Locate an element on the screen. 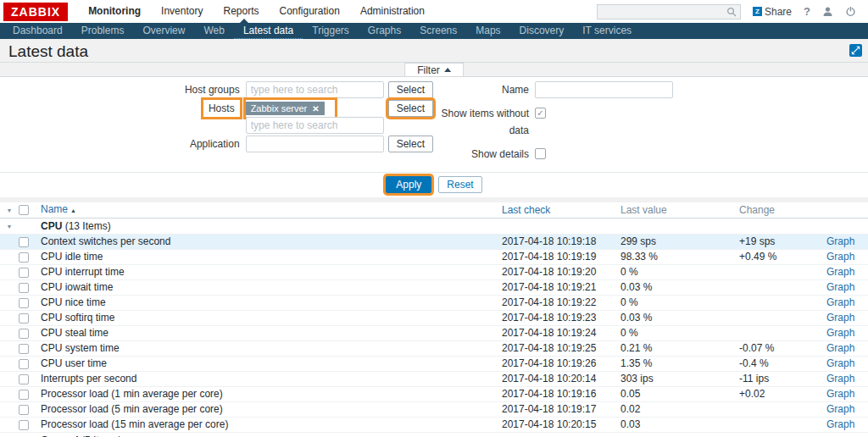 The image size is (868, 437). item-last-value: 0 % is located at coordinates (680, 303).